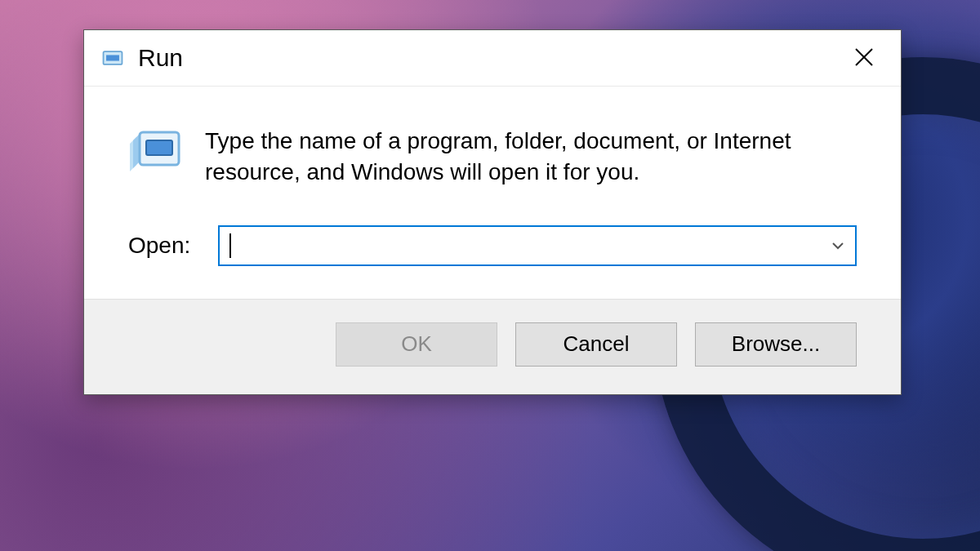 The height and width of the screenshot is (551, 980). What do you see at coordinates (113, 58) in the screenshot?
I see `run-title-icon` at bounding box center [113, 58].